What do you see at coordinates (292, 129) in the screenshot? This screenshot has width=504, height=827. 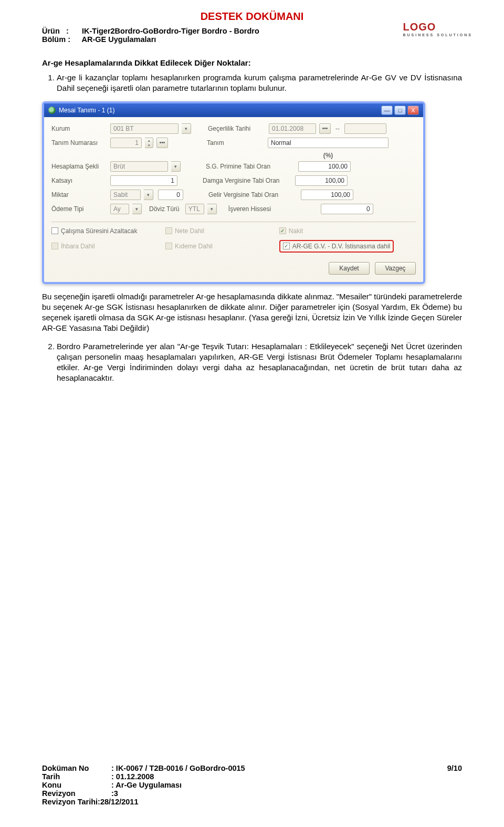 I see `gecerlilik-field: 01.01.2008` at bounding box center [292, 129].